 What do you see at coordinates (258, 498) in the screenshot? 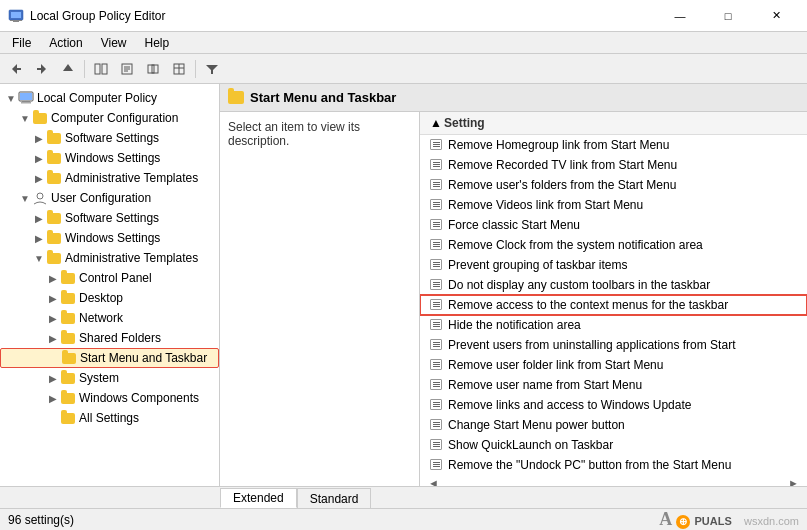
I see `tab-extended: Extended` at bounding box center [258, 498].